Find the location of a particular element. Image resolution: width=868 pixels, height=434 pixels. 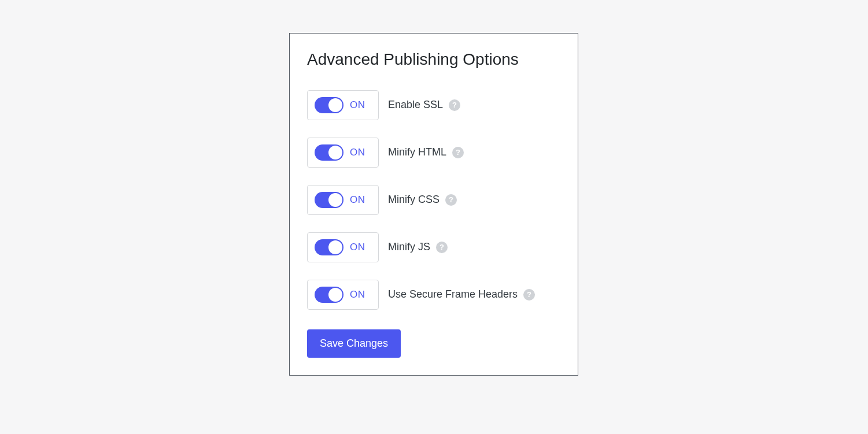

card-title: Advanced Publishing Options is located at coordinates (434, 60).